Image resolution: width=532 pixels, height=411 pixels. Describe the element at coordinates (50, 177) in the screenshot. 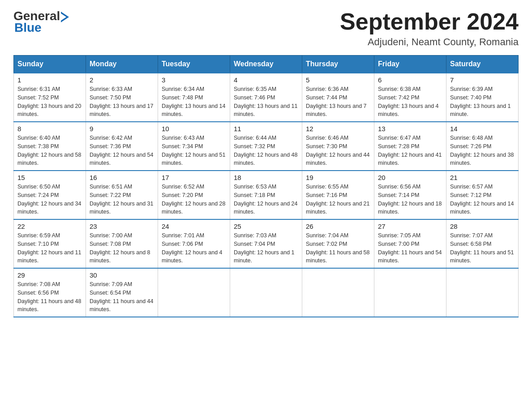

I see `day-number: 15` at that location.